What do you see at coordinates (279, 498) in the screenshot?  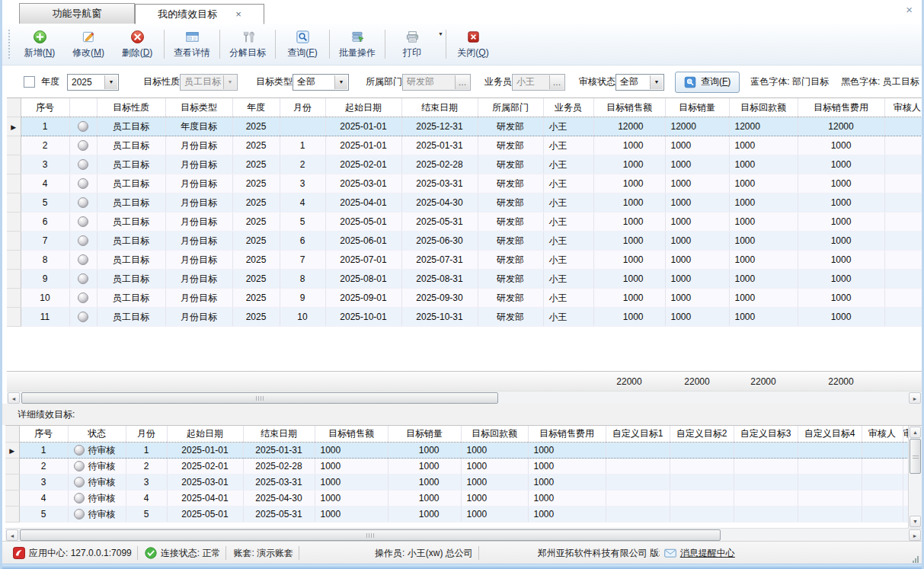 I see `cell: 2025-04-30` at bounding box center [279, 498].